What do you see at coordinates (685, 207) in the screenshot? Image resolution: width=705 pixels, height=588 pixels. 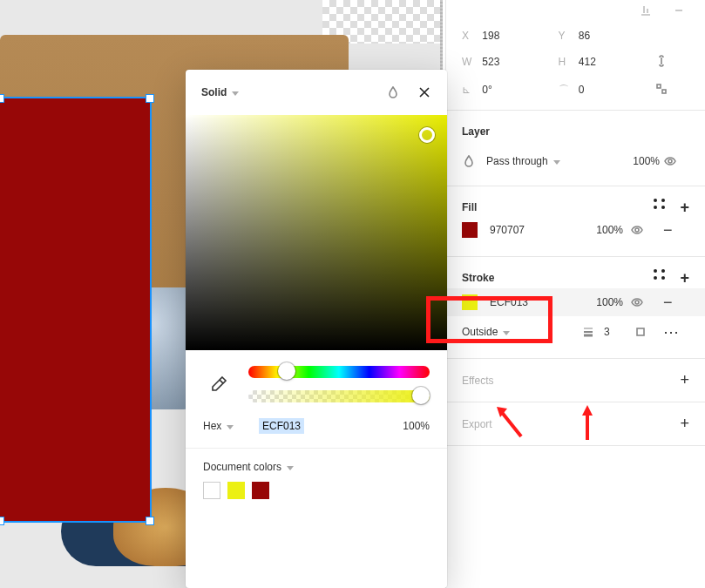 I see `add-fill-button` at bounding box center [685, 207].